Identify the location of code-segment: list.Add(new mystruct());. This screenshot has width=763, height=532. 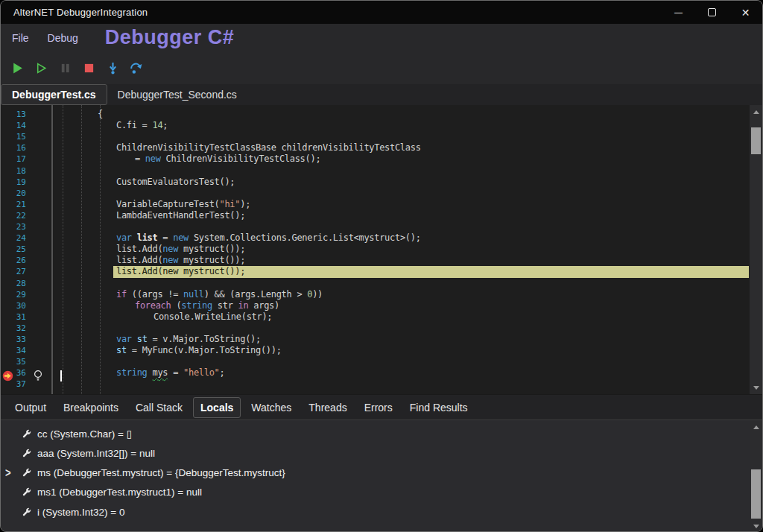
(180, 271).